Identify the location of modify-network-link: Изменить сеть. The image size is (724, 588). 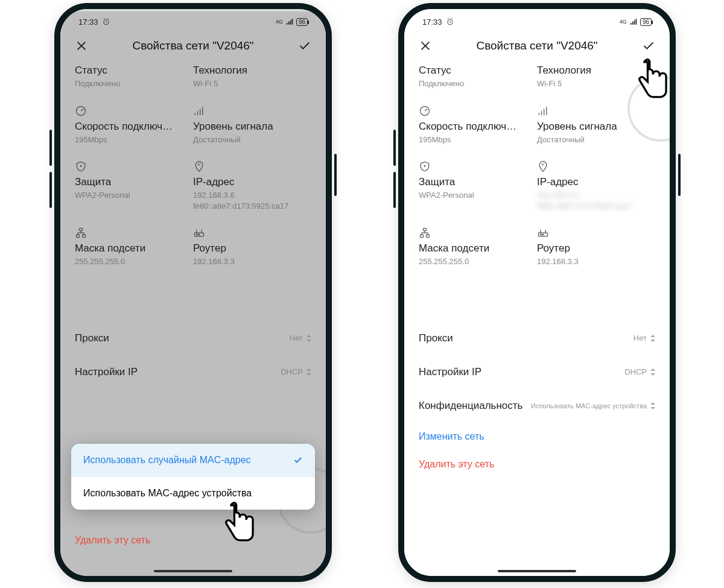
(537, 437).